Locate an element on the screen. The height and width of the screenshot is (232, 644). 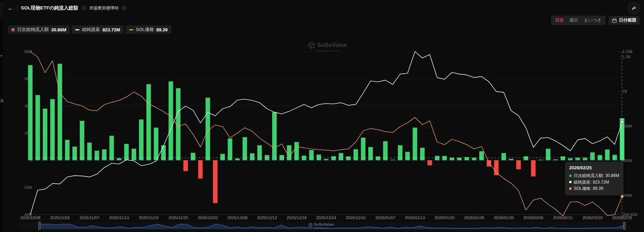
asset-line-icon is located at coordinates (77, 30).